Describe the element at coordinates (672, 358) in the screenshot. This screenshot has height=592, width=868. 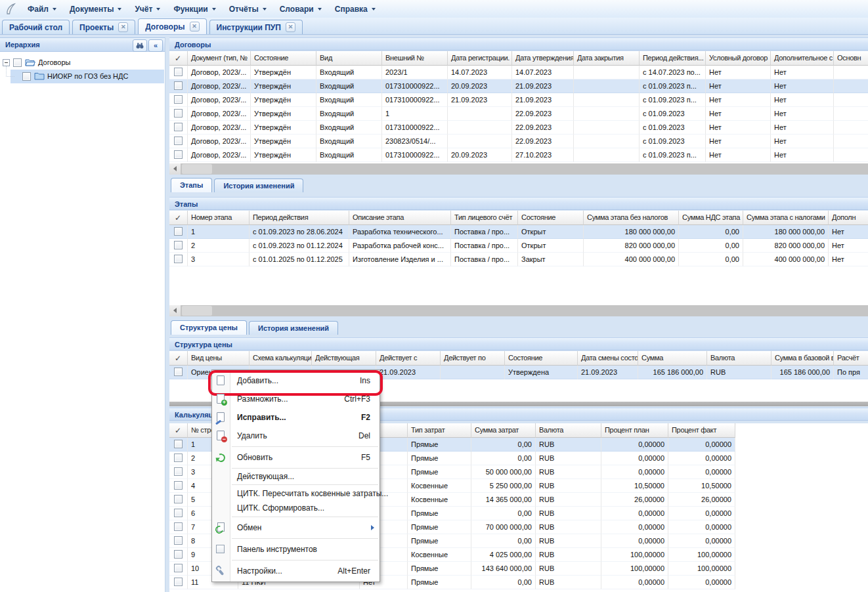
I see `column-header: Сумма` at that location.